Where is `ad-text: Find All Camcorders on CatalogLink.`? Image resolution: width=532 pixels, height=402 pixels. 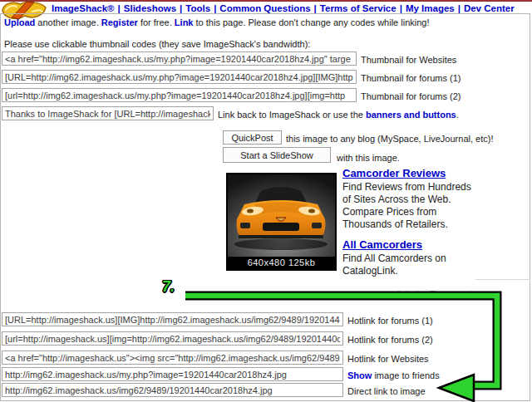
ad-text: Find All Camcorders on CatalogLink. is located at coordinates (411, 265).